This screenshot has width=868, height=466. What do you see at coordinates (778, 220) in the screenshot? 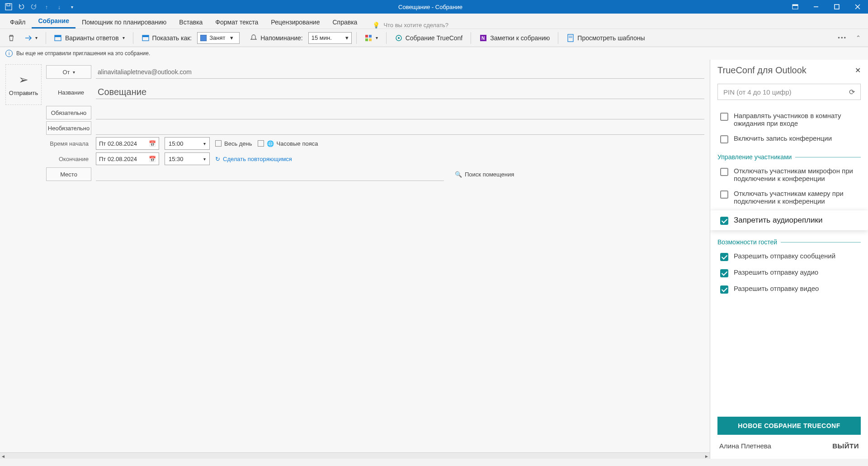
I see `option-block-audio-label: Запретить аудиореплики` at bounding box center [778, 220].